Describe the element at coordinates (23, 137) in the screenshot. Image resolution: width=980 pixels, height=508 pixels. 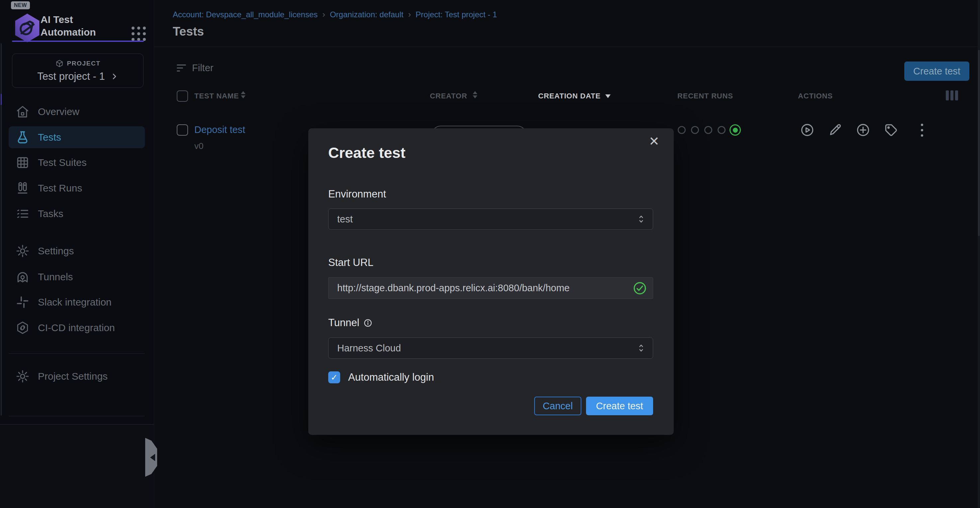
I see `flask-icon` at that location.